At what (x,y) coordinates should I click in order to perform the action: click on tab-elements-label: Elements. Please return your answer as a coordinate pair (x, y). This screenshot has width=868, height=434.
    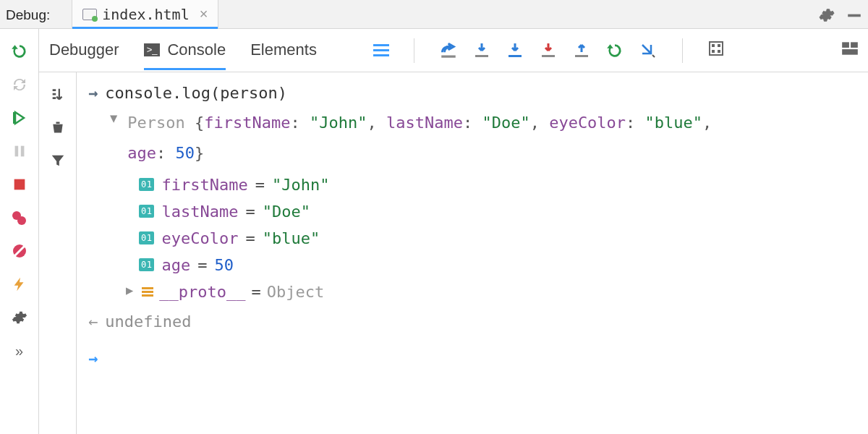
    Looking at the image, I should click on (284, 50).